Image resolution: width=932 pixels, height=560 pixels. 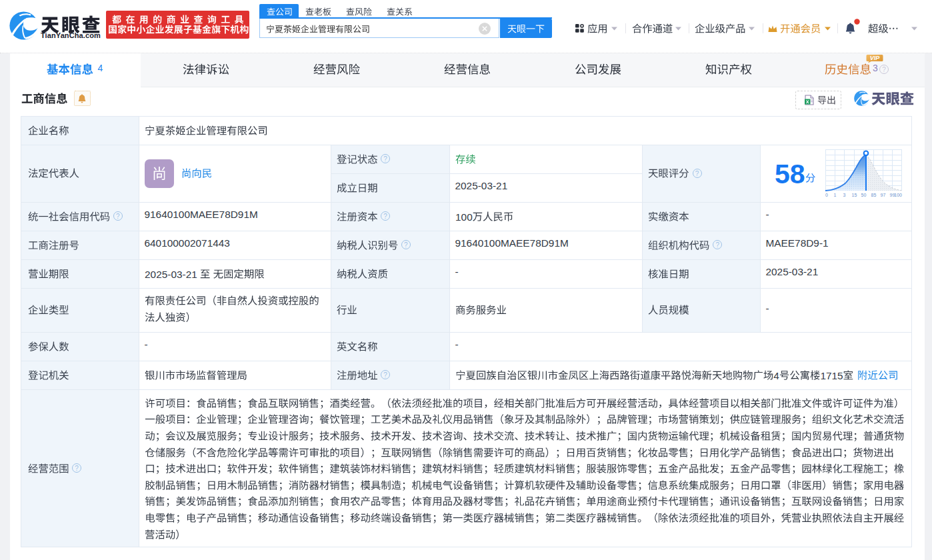 I want to click on svg-text: 0, so click(x=827, y=195).